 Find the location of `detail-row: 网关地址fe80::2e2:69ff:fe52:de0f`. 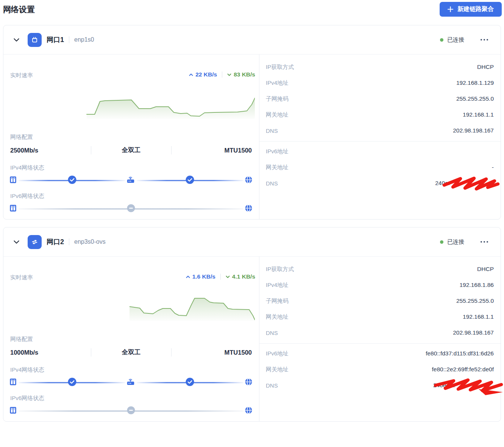

detail-row: 网关地址fe80::2e2:69ff:fe52:de0f is located at coordinates (380, 369).